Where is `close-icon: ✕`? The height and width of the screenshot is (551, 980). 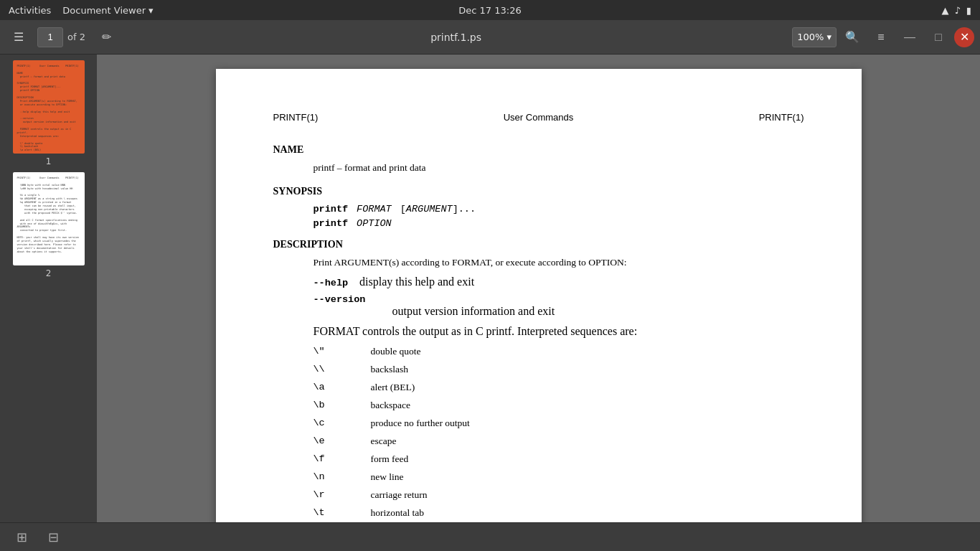
close-icon: ✕ is located at coordinates (964, 37).